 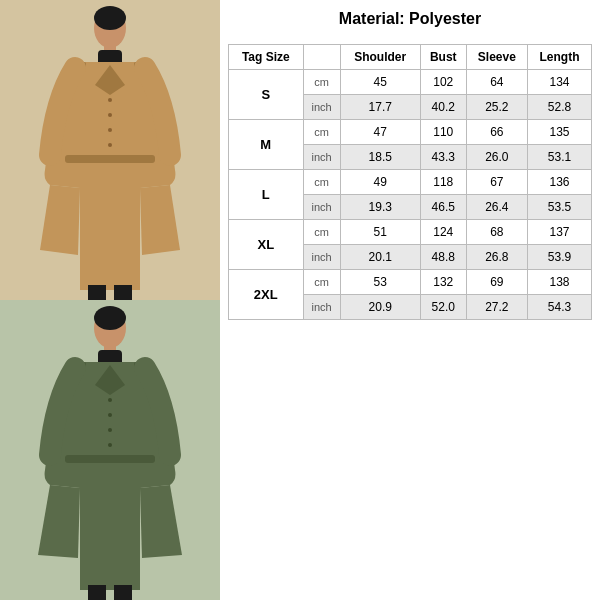 What do you see at coordinates (559, 232) in the screenshot?
I see `length-cell: 137` at bounding box center [559, 232].